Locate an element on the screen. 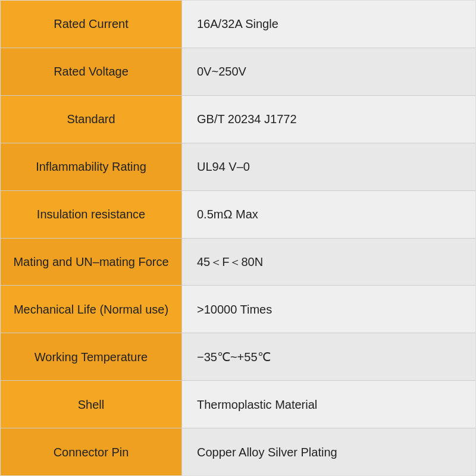 The width and height of the screenshot is (476, 476). value-cell: 45＜F＜80N is located at coordinates (328, 262).